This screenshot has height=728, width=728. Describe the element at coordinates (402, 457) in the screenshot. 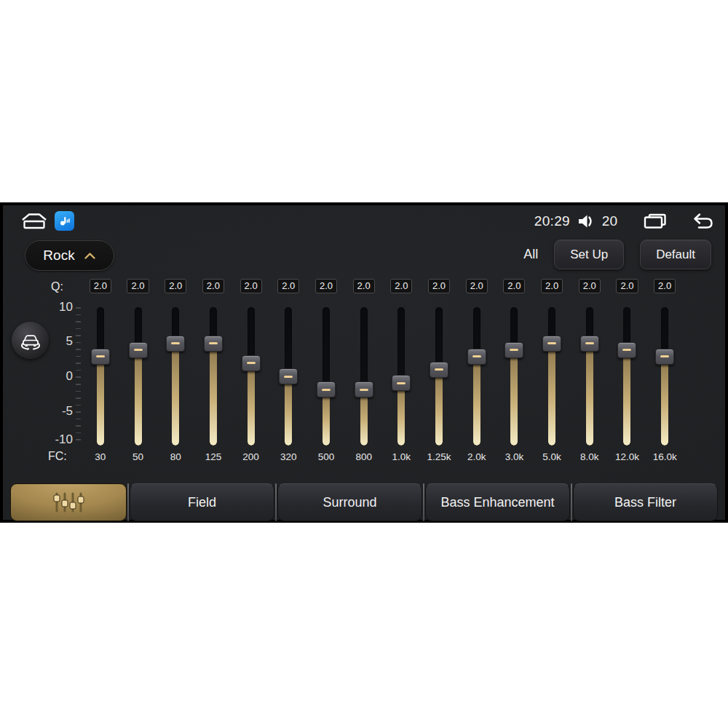

I see `frequency-label-1.0k: 1.0k` at that location.